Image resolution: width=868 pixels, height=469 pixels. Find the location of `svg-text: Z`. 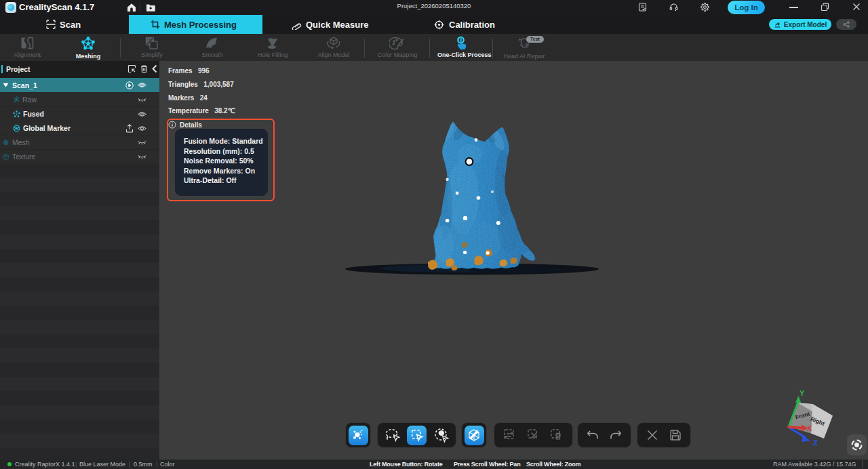

svg-text: Z is located at coordinates (815, 443).